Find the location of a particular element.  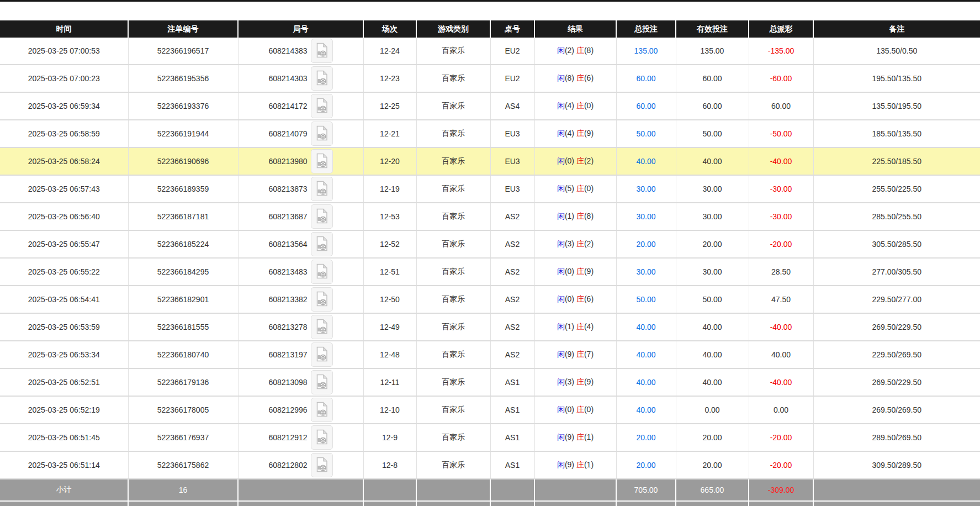

payout-value: -60.00 is located at coordinates (781, 78).